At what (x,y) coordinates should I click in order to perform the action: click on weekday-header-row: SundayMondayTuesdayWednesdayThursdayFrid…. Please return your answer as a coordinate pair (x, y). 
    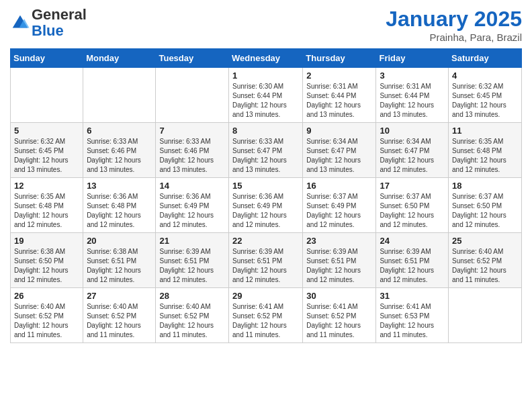
    Looking at the image, I should click on (266, 58).